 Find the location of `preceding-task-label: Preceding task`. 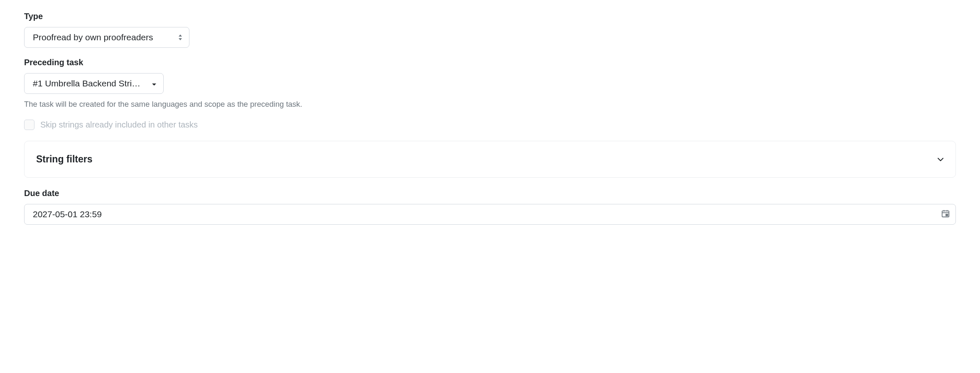

preceding-task-label: Preceding task is located at coordinates (490, 62).